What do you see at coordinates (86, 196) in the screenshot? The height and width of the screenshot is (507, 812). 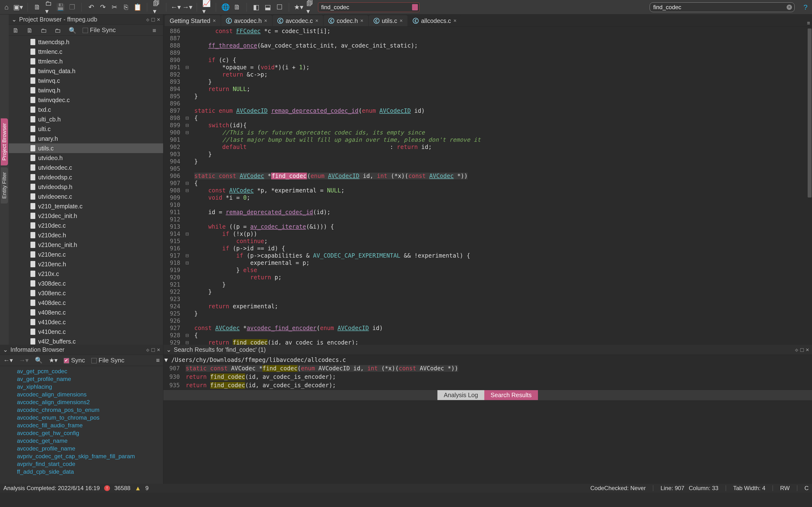 I see `file-item: utvideoenc.c` at bounding box center [86, 196].